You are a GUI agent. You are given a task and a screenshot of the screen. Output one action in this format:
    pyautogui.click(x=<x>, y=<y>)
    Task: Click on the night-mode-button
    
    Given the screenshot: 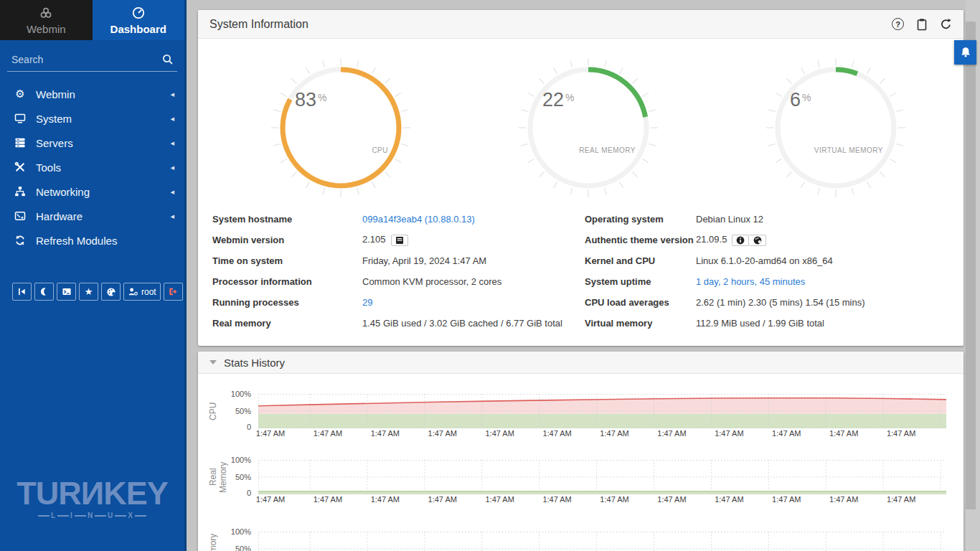 What is the action you would take?
    pyautogui.click(x=44, y=291)
    